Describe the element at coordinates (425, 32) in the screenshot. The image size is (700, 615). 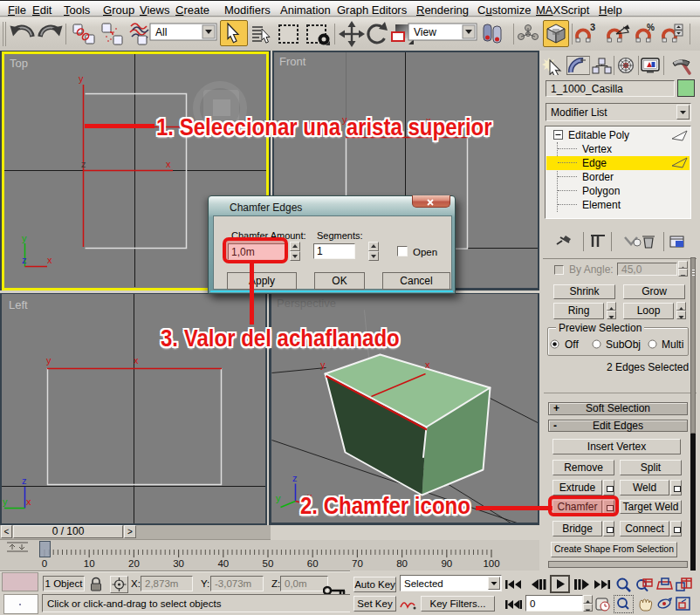
I see `svg-text: View` at that location.